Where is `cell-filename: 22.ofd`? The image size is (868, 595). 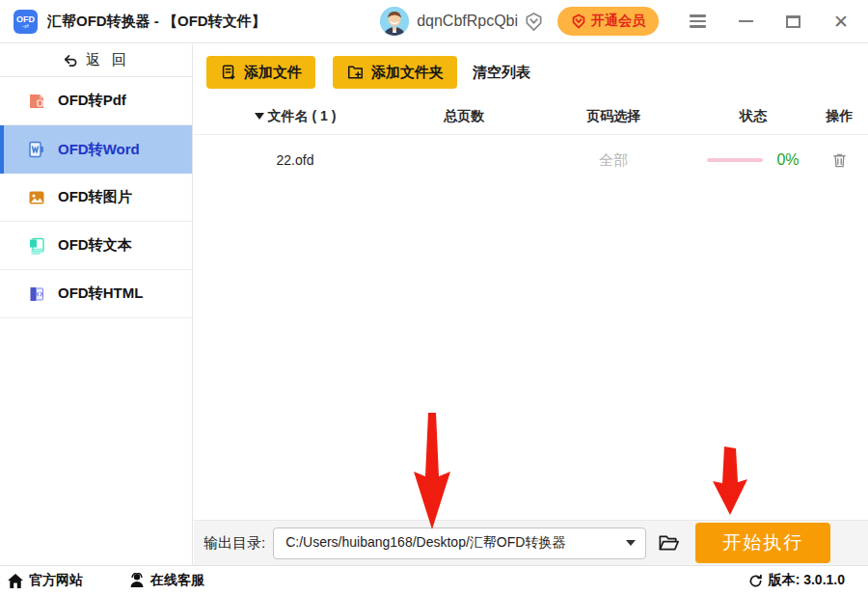
cell-filename: 22.ofd is located at coordinates (295, 160).